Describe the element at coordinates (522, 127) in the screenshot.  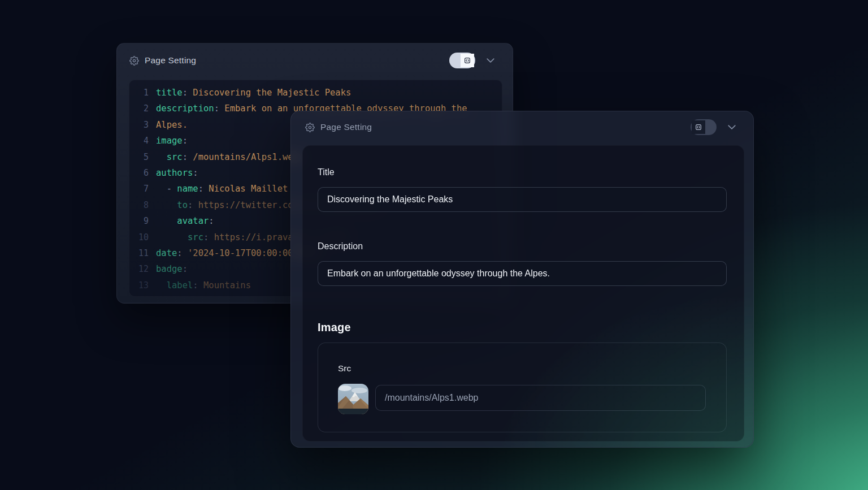
I see `form-panel-header: Page Setting` at that location.